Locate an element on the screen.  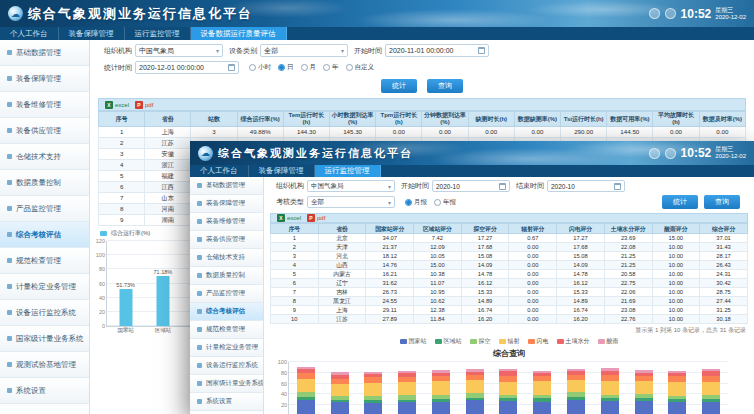
column-header: 分钟数据到达率(%) is located at coordinates (445, 120).